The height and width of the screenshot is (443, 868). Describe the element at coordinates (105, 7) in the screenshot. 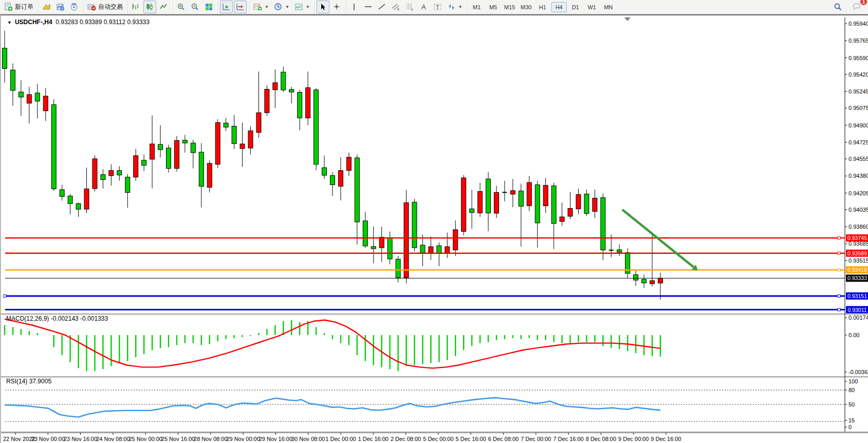

I see `auto-trading-button: 自动交易` at that location.